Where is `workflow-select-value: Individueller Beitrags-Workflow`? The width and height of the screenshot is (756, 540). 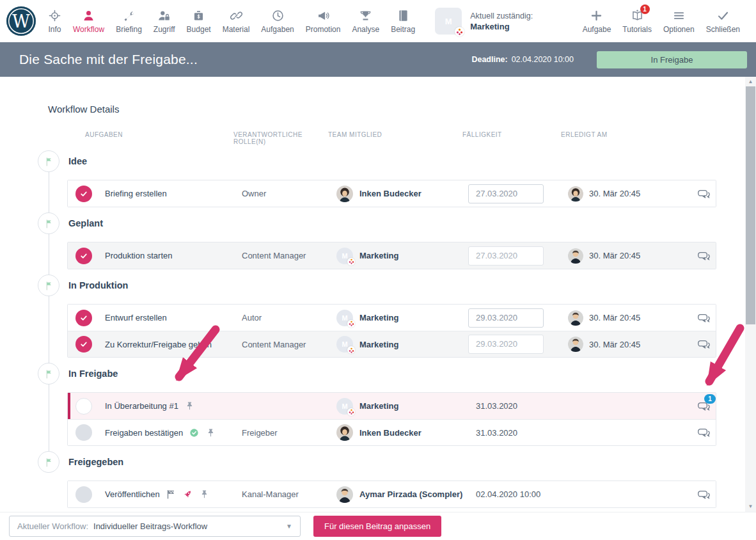
workflow-select-value: Individueller Beitrags-Workflow is located at coordinates (150, 526).